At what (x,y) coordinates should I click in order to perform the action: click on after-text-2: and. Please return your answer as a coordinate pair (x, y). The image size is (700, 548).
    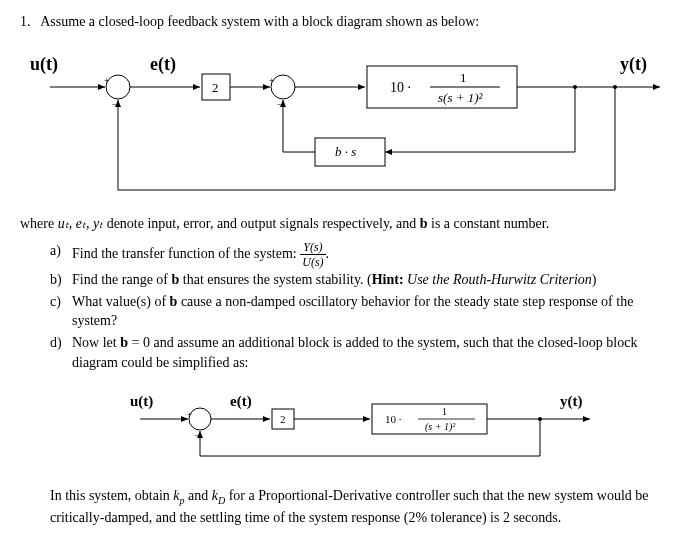
    Looking at the image, I should click on (198, 496).